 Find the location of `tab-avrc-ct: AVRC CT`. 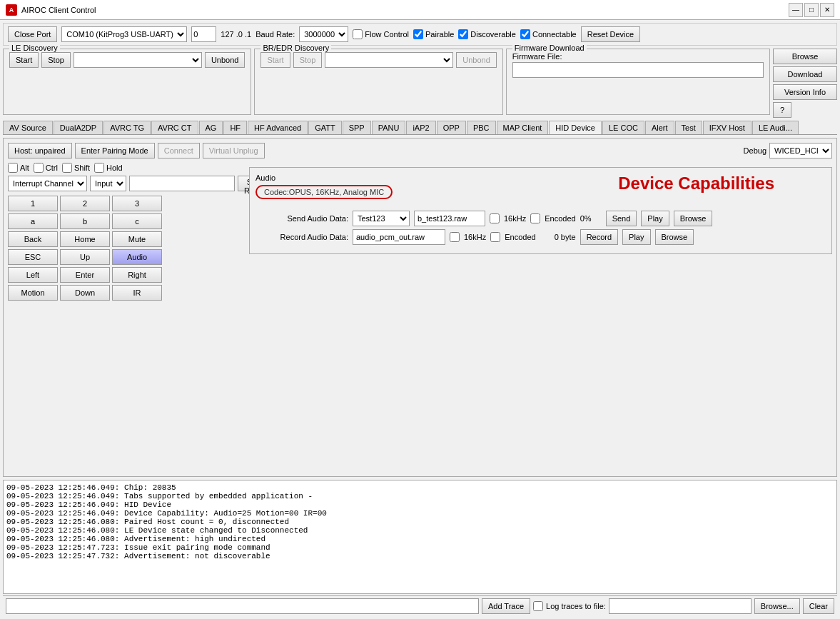

tab-avrc-ct: AVRC CT is located at coordinates (174, 127).